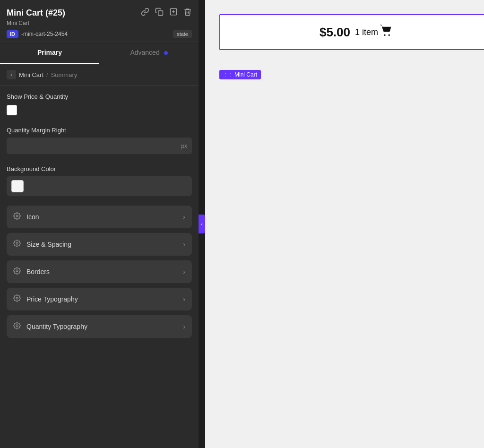 The image size is (484, 448). What do you see at coordinates (105, 244) in the screenshot?
I see `size-spacing-section-label: Size & Spacing` at bounding box center [105, 244].